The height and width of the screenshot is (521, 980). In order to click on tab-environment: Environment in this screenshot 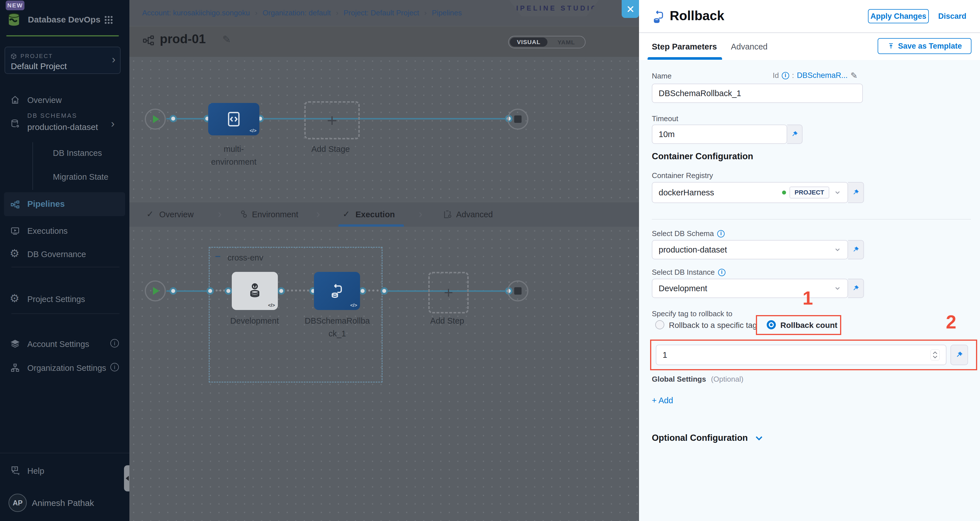, I will do `click(275, 215)`.